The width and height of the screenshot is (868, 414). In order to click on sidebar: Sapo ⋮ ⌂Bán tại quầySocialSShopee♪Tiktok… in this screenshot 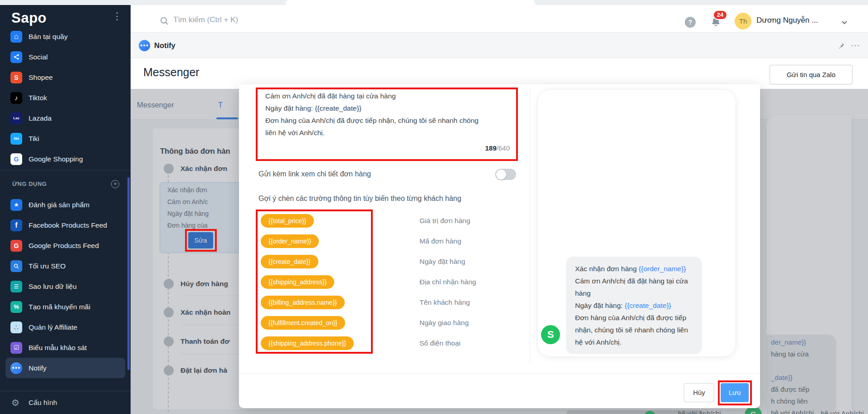, I will do `click(65, 209)`.